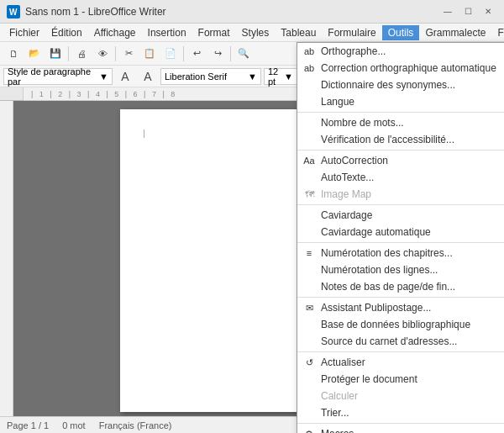 Image resolution: width=504 pixels, height=433 pixels. I want to click on menu-item-trier: Trier..., so click(401, 413).